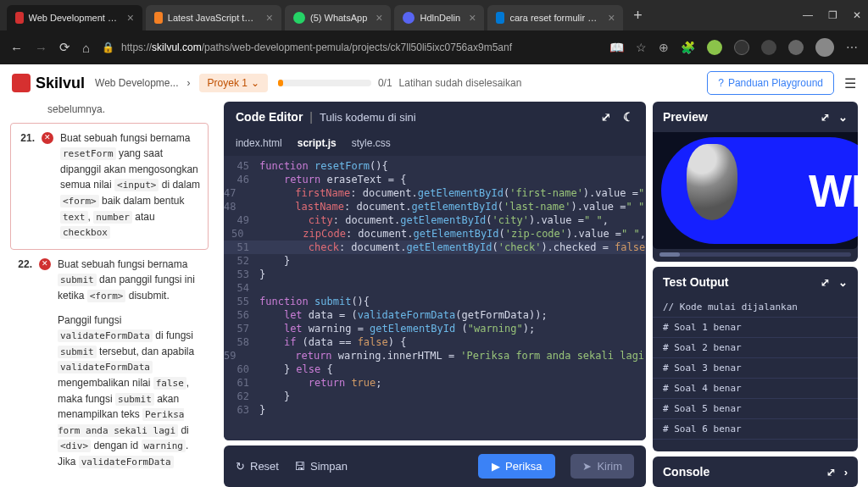 This screenshot has width=868, height=487. What do you see at coordinates (435, 369) in the screenshot?
I see `code-line: 60 } else {` at bounding box center [435, 369].